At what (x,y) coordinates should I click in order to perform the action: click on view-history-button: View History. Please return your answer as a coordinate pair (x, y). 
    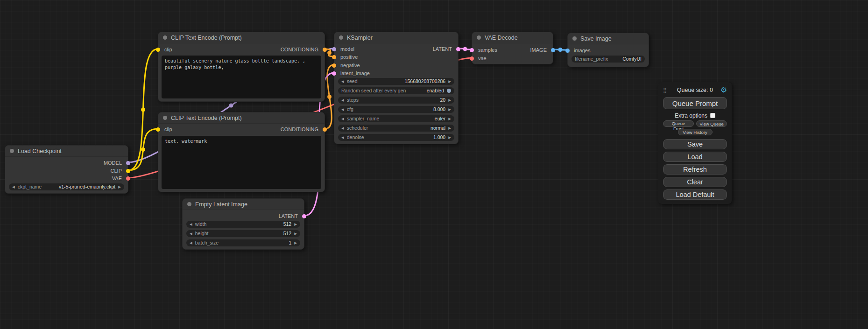
    Looking at the image, I should click on (695, 132).